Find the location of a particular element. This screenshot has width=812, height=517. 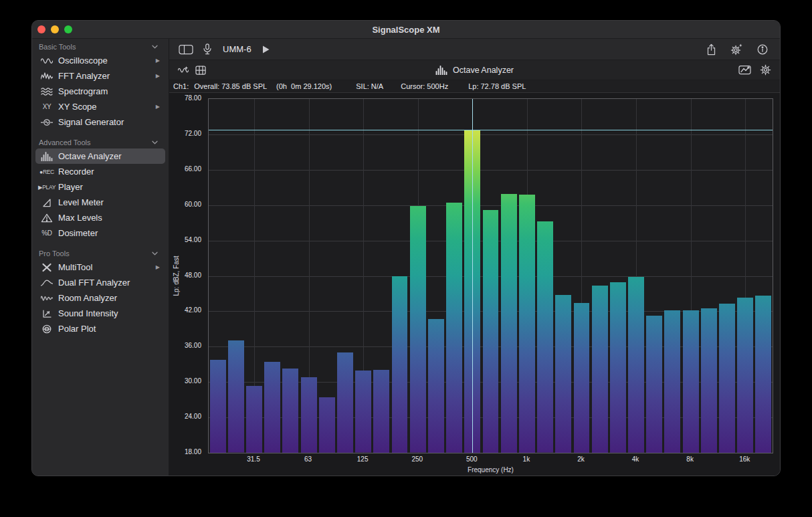

waveform-view-button is located at coordinates (183, 70).